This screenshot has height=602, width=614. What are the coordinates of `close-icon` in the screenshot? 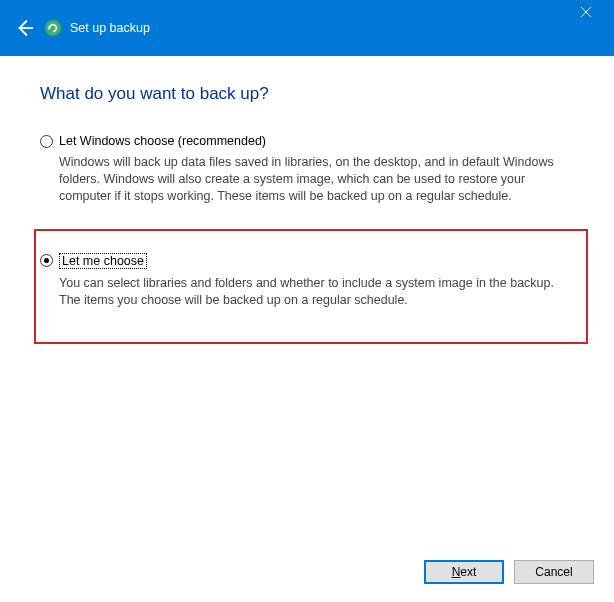 It's located at (586, 12).